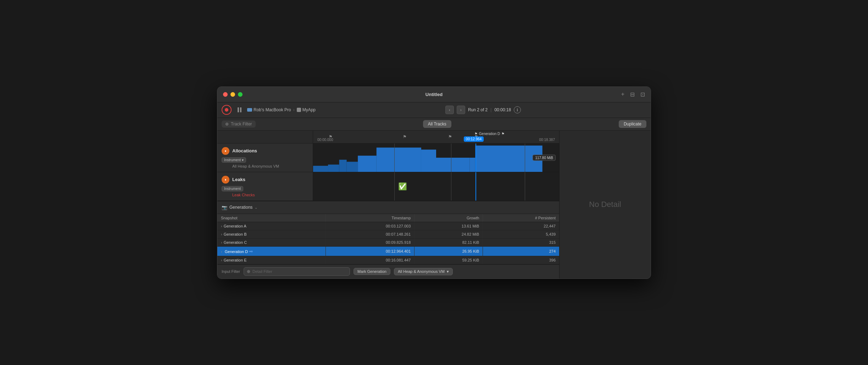  I want to click on row-gen-a-name: Generation A, so click(235, 226).